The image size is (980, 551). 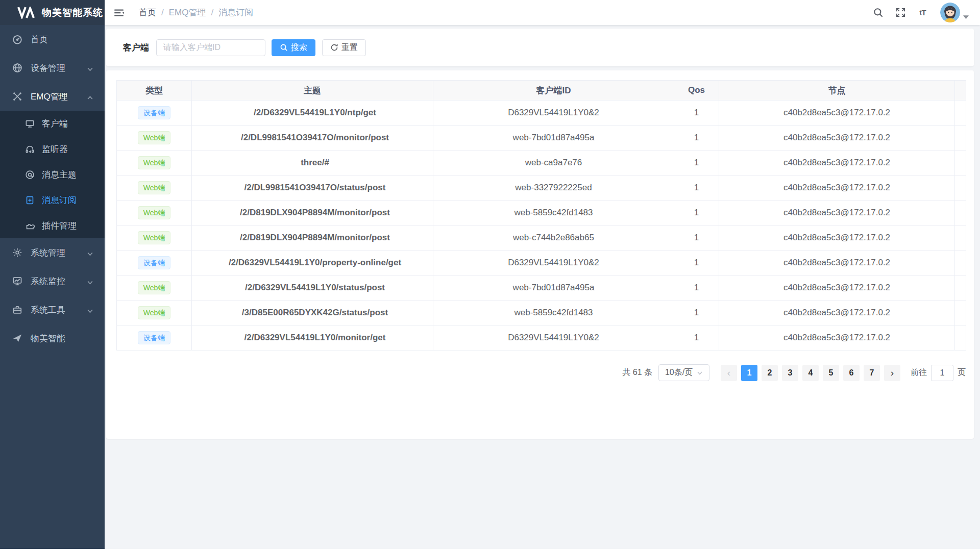 What do you see at coordinates (26, 13) in the screenshot?
I see `va-logo-mark` at bounding box center [26, 13].